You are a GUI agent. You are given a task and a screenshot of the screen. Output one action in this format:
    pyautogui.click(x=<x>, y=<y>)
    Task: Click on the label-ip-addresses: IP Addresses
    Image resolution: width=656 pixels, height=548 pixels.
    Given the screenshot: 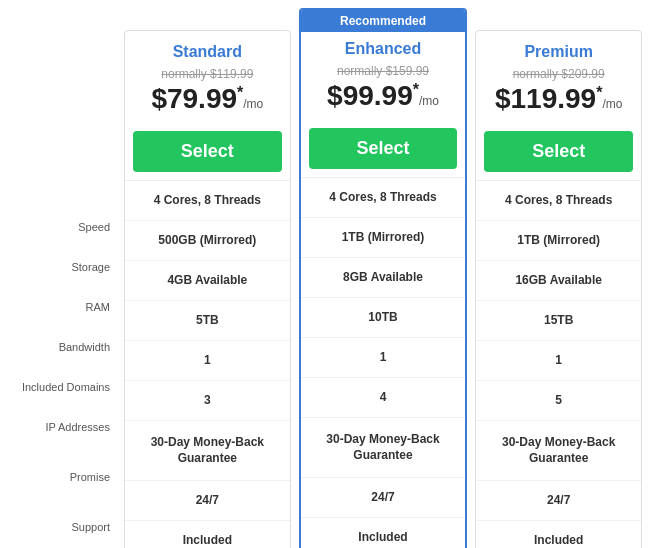 What is the action you would take?
    pyautogui.click(x=65, y=428)
    